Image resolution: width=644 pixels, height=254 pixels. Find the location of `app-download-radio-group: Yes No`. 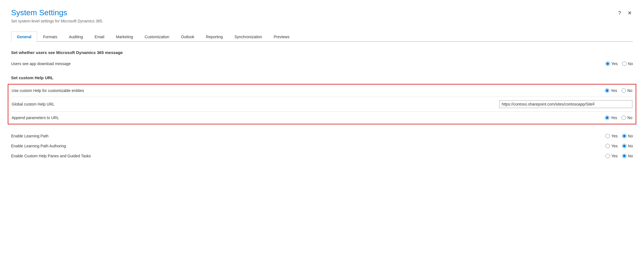

app-download-radio-group: Yes No is located at coordinates (619, 64).